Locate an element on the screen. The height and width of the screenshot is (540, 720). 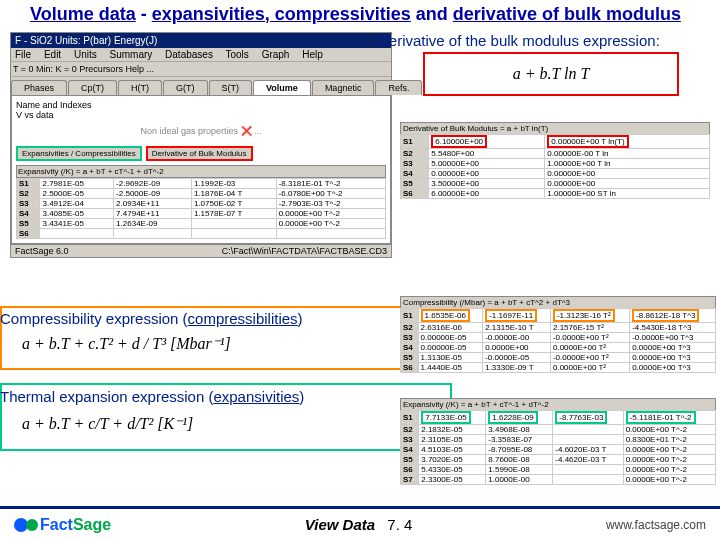
tab-volume: Volume is located at coordinates (282, 88).